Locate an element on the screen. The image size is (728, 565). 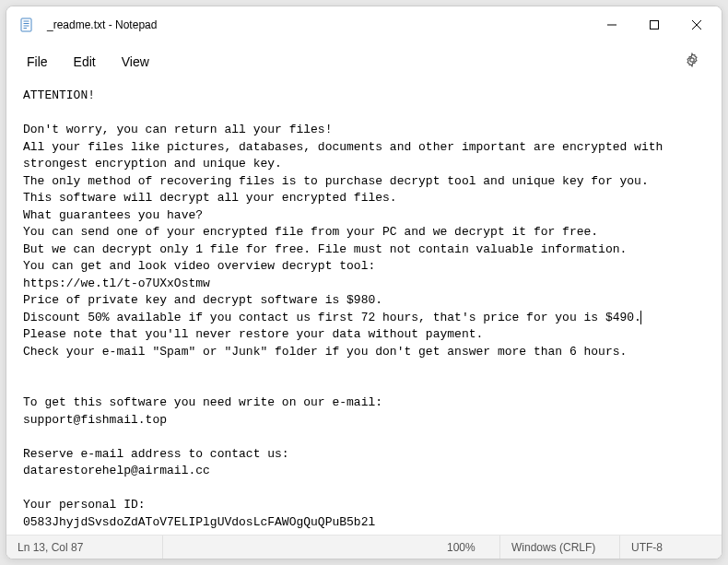
text-line: Discount 50% available if you contact us… is located at coordinates (332, 317).